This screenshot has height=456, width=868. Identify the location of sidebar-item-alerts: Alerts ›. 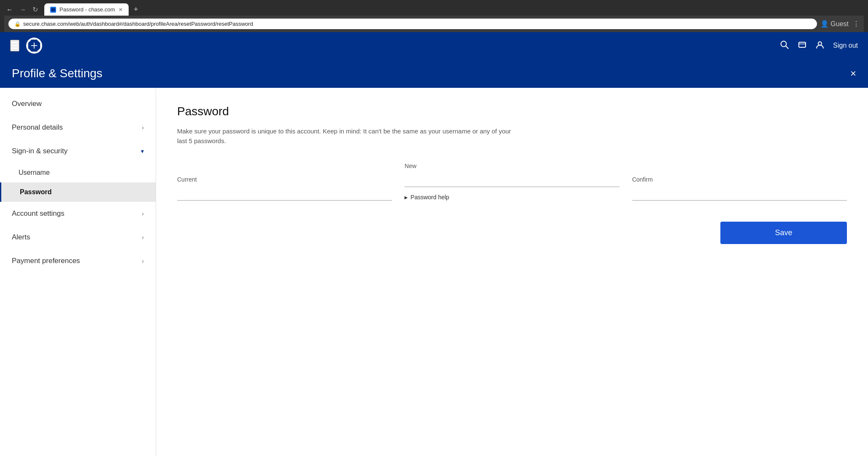
(78, 237).